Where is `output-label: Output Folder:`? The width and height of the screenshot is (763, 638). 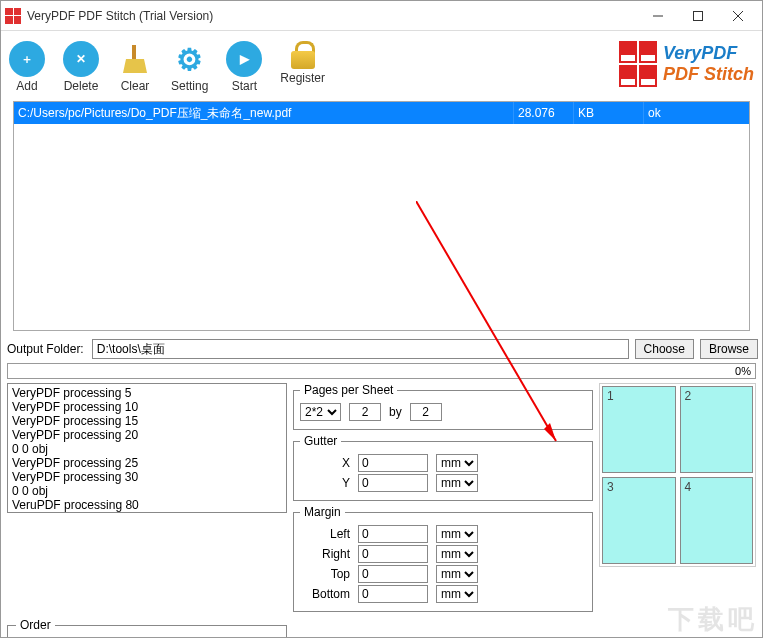
output-label: Output Folder: is located at coordinates (46, 349).